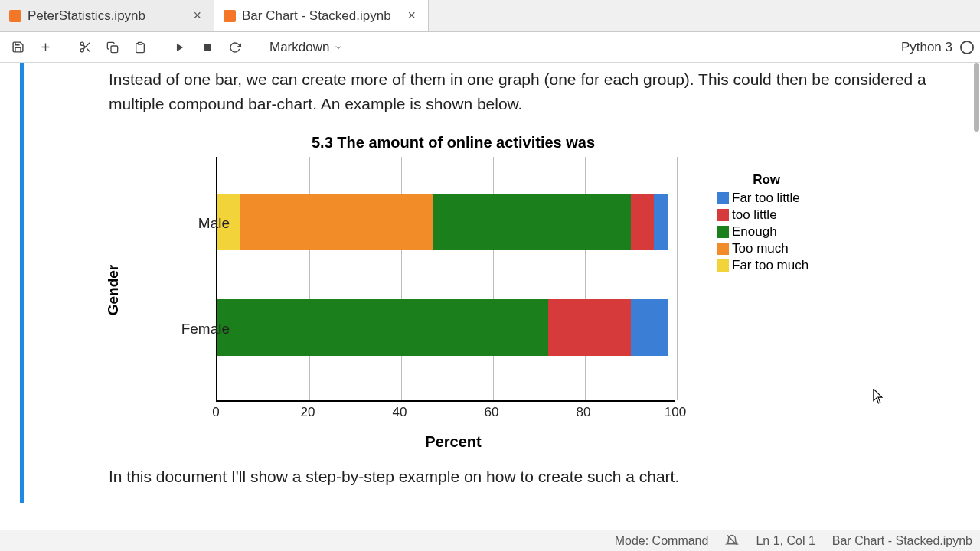 This screenshot has width=980, height=551. Describe the element at coordinates (786, 541) in the screenshot. I see `status-linecol: Ln 1, Col 1` at that location.